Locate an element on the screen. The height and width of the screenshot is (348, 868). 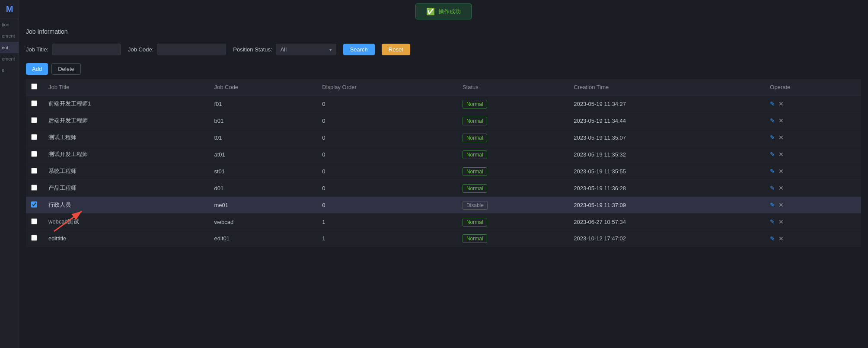
cell-job-title: 后端开发工程师 is located at coordinates (126, 121).